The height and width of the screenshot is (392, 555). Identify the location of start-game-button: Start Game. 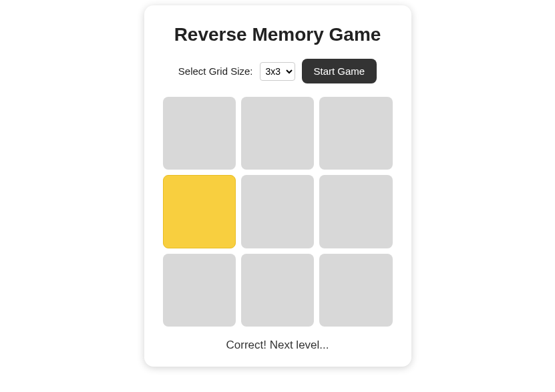
(339, 71).